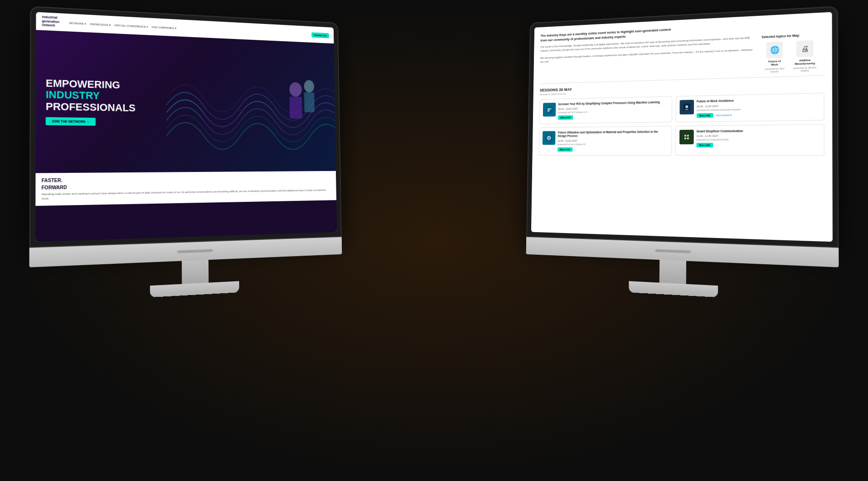  What do you see at coordinates (613, 140) in the screenshot?
I see `session-time-3: 10:00 - 10:30 CEST` at bounding box center [613, 140].